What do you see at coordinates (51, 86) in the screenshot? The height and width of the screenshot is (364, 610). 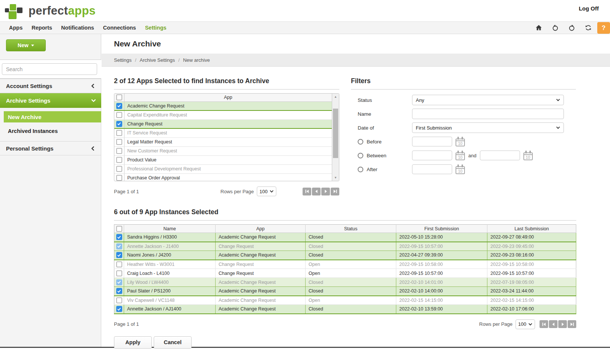 I see `sidebar-item-account-settings: Account Settings` at bounding box center [51, 86].